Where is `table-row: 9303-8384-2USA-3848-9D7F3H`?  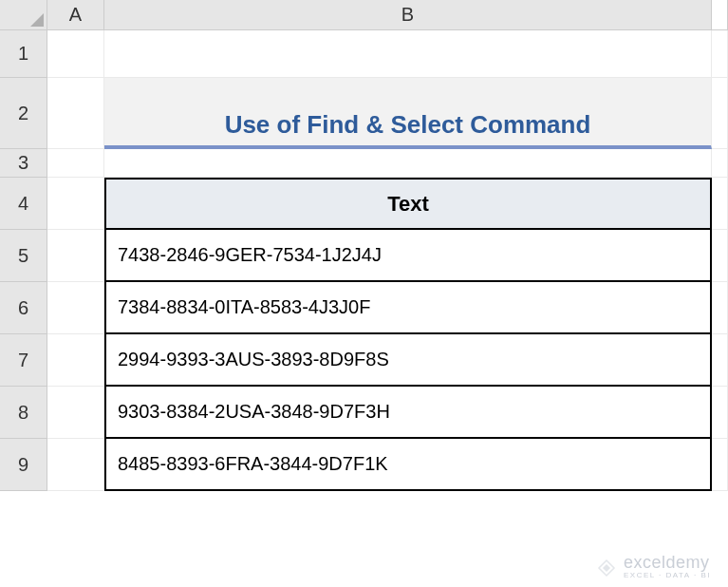
table-row: 9303-8384-2USA-3848-9D7F3H is located at coordinates (408, 412).